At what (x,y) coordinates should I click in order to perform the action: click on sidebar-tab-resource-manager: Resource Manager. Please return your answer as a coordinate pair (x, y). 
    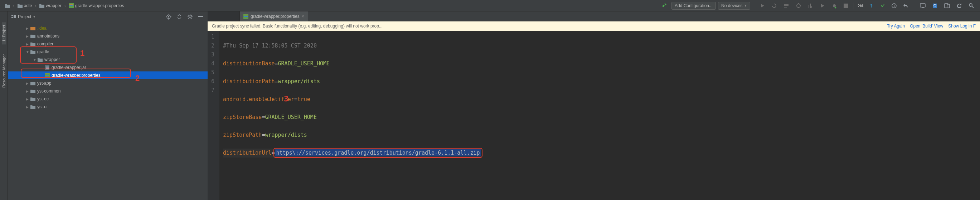
    Looking at the image, I should click on (4, 71).